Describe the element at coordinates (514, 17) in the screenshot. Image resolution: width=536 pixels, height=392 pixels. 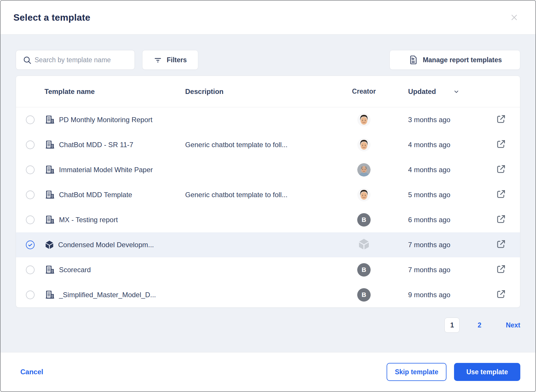
I see `close-icon` at that location.